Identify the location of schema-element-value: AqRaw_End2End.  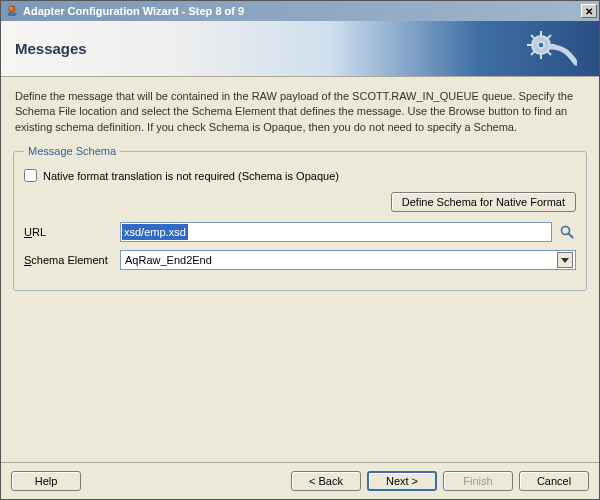
(168, 260).